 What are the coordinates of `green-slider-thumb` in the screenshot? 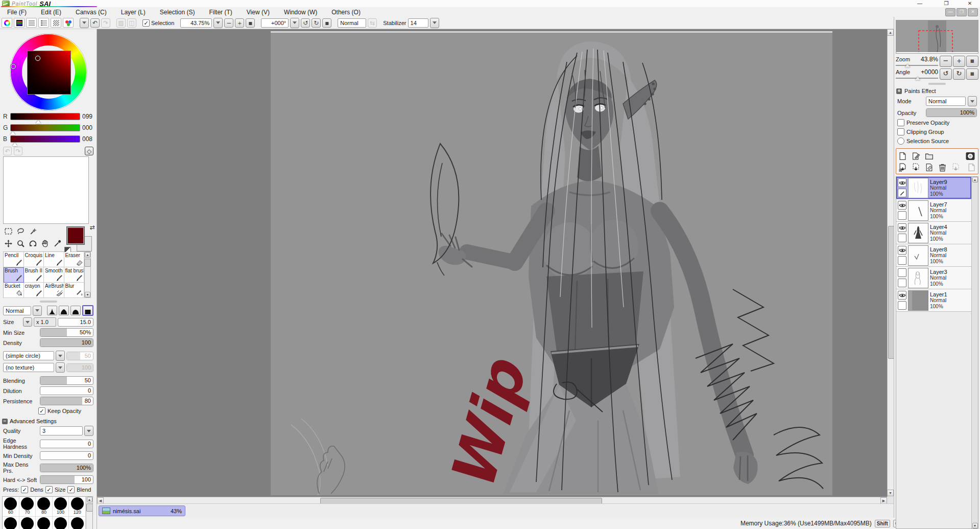 It's located at (13, 133).